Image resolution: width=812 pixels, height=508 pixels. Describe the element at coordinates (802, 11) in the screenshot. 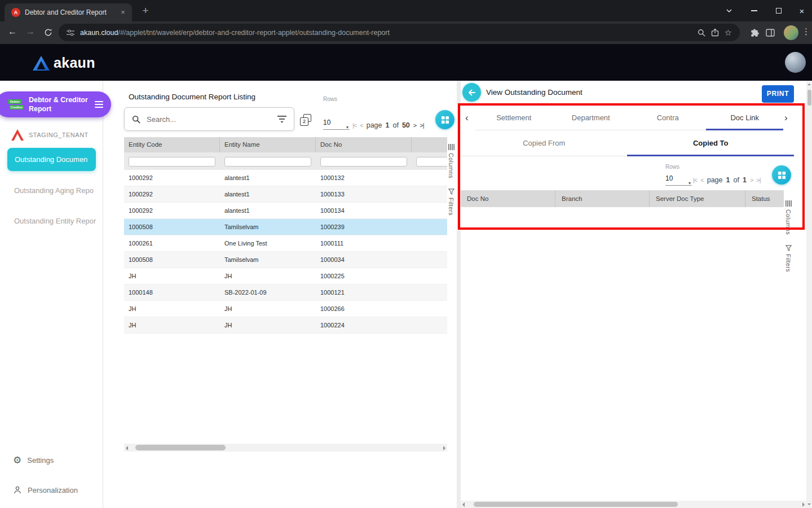

I see `window-close-button: ×` at that location.